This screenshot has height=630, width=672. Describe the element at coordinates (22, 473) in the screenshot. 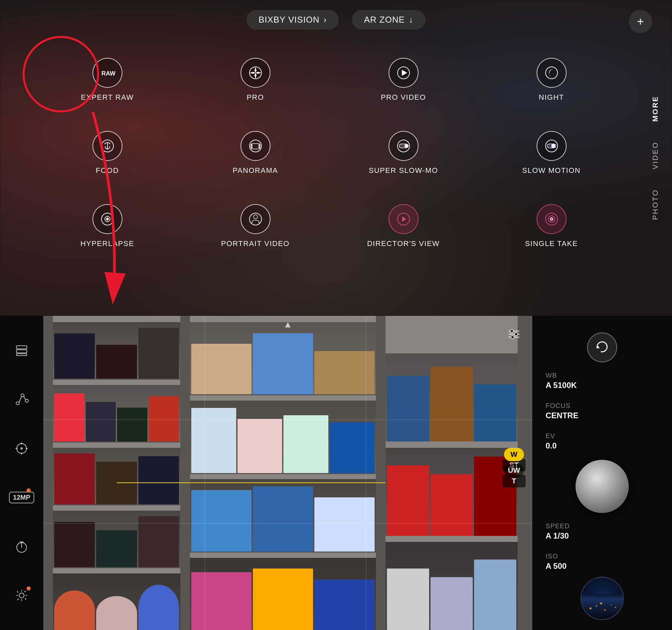

I see `left-toolbar: 12MP` at that location.